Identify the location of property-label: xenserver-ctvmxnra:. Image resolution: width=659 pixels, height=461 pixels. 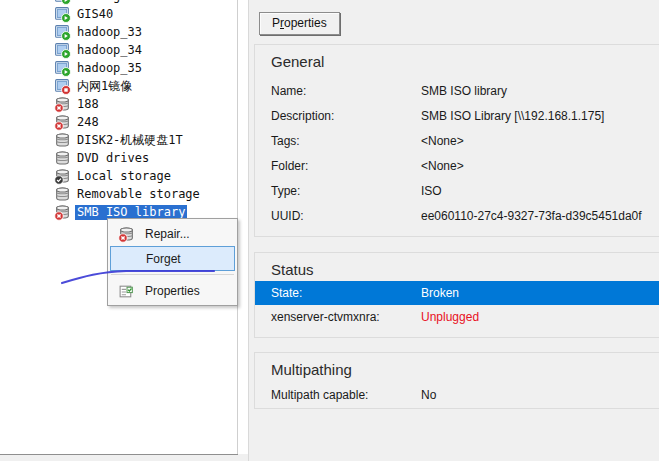
(326, 317).